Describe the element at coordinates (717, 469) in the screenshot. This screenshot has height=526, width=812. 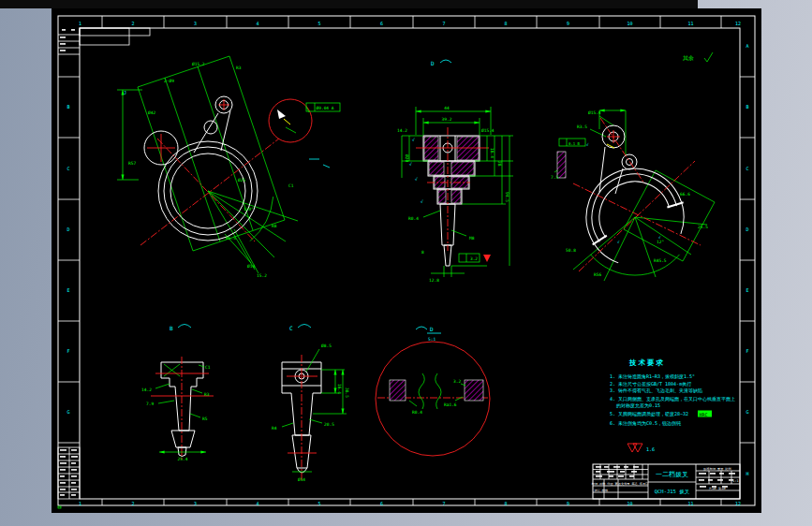
I see `title-right-header: 阶段标记 重量 比例` at that location.